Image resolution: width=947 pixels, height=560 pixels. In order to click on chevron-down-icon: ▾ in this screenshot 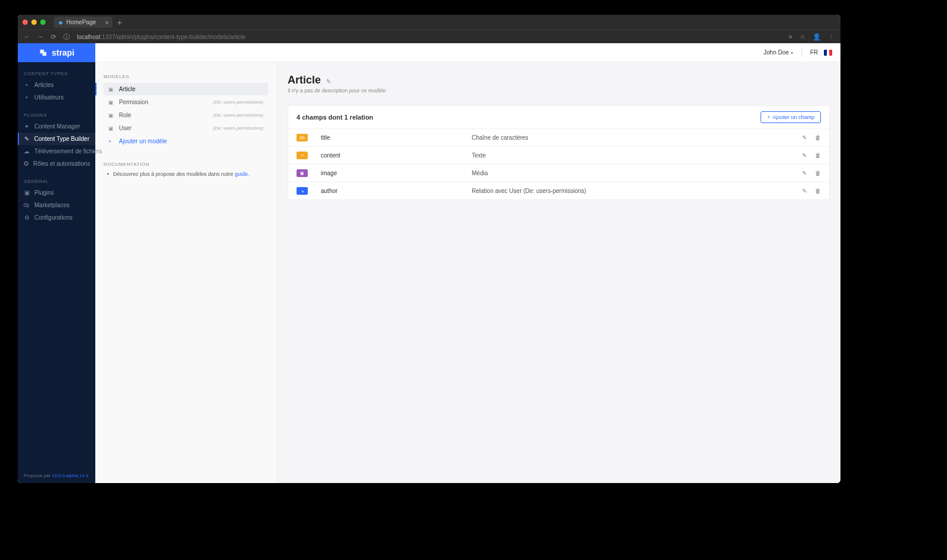, I will do `click(792, 53)`.